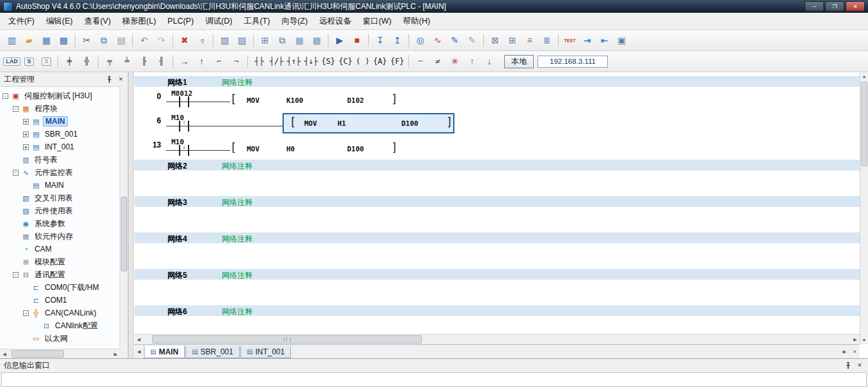  Describe the element at coordinates (104, 40) in the screenshot. I see `copy-button: ⧉` at that location.